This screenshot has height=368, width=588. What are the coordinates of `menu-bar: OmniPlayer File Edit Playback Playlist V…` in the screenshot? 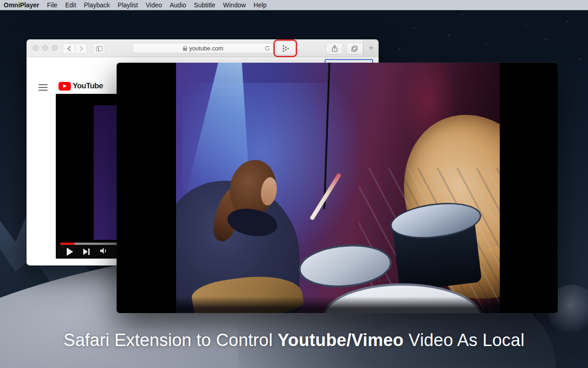 It's located at (294, 5).